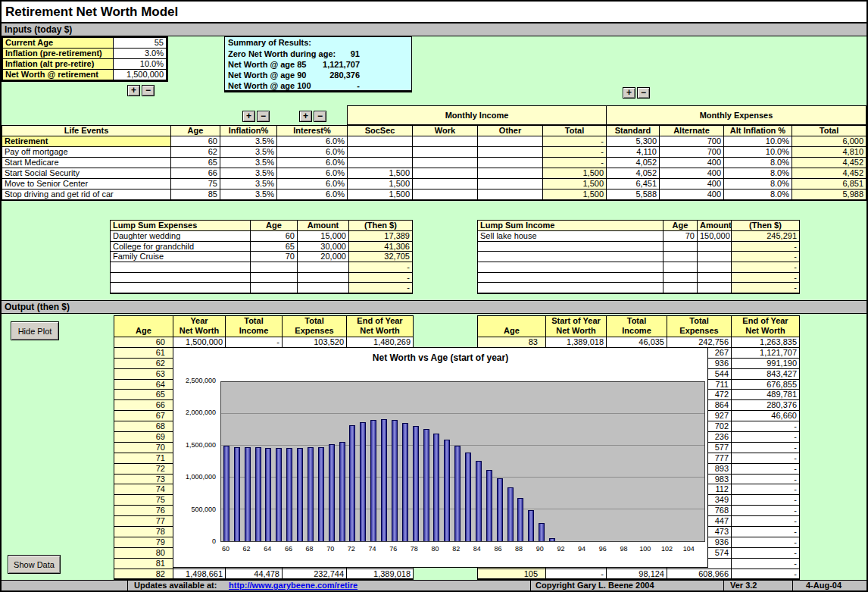 The width and height of the screenshot is (868, 592). What do you see at coordinates (140, 54) in the screenshot?
I see `input-value-cell: 3.0%` at bounding box center [140, 54].